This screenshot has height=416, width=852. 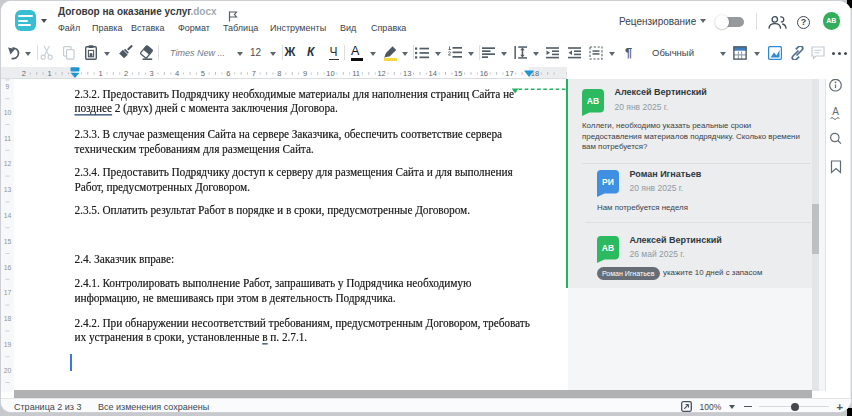 What do you see at coordinates (836, 112) in the screenshot?
I see `svg-text: А` at bounding box center [836, 112].